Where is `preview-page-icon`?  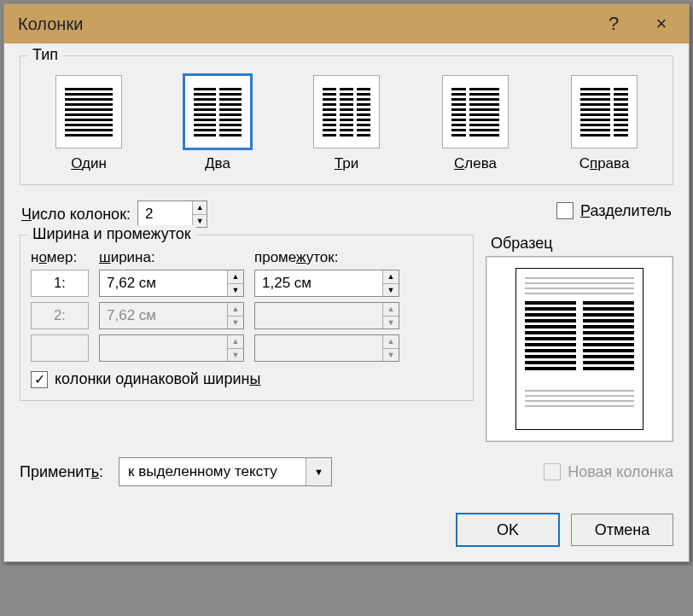 preview-page-icon is located at coordinates (579, 349).